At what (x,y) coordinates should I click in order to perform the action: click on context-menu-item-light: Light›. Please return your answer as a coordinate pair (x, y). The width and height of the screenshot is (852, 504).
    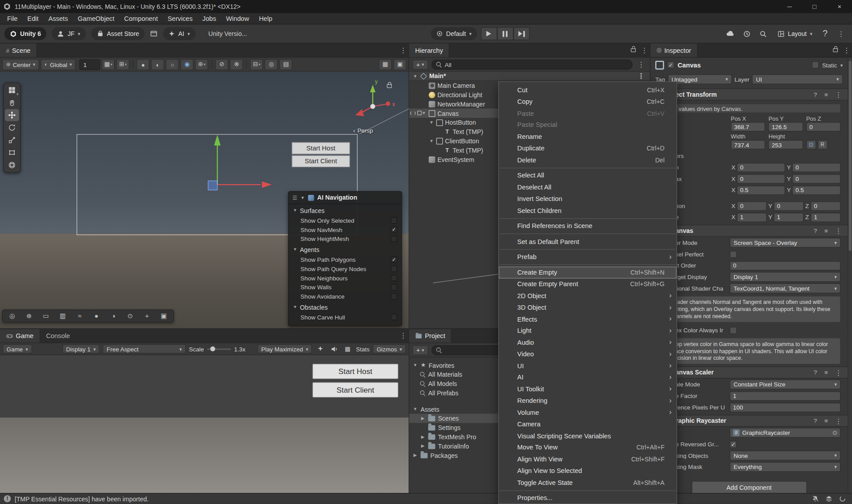
    Looking at the image, I should click on (587, 331).